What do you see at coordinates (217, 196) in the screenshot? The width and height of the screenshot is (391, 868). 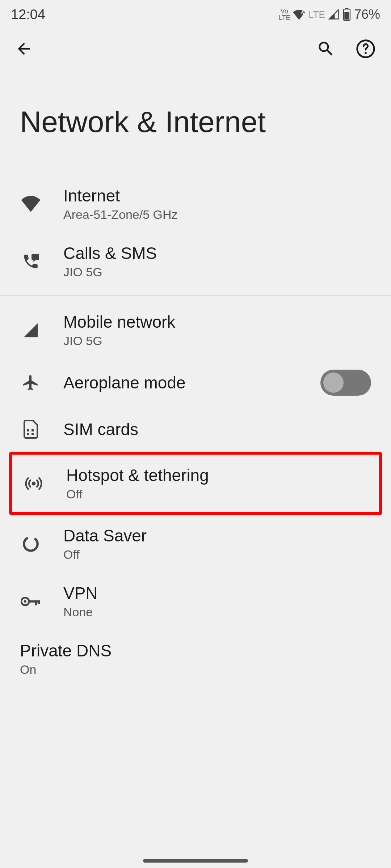 I see `setting-title: Internet` at bounding box center [217, 196].